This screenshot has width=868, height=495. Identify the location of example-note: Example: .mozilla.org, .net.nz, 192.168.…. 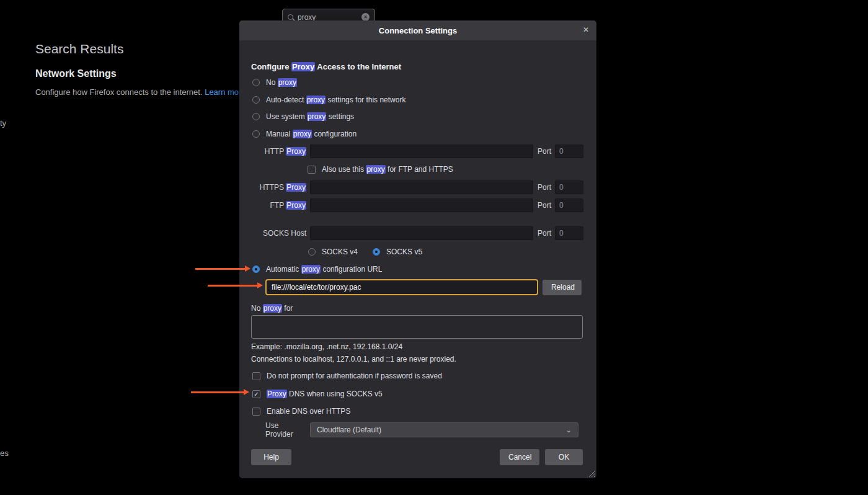
(417, 347).